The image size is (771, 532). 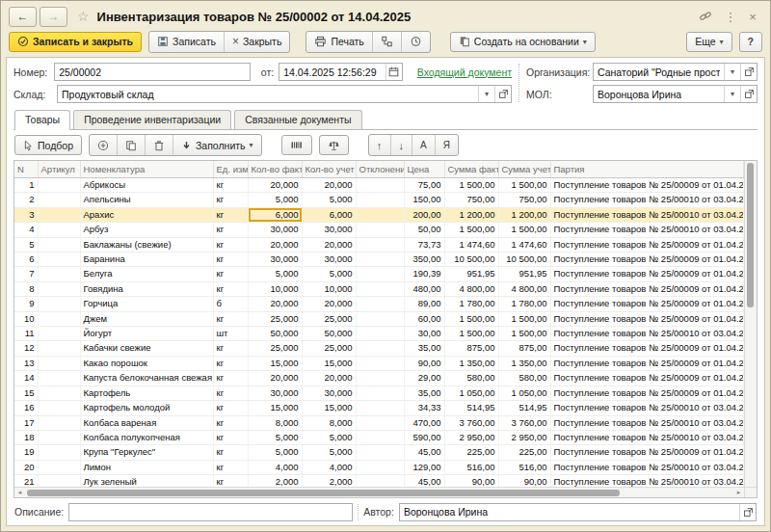 What do you see at coordinates (146, 305) in the screenshot?
I see `cell: Горчица` at bounding box center [146, 305].